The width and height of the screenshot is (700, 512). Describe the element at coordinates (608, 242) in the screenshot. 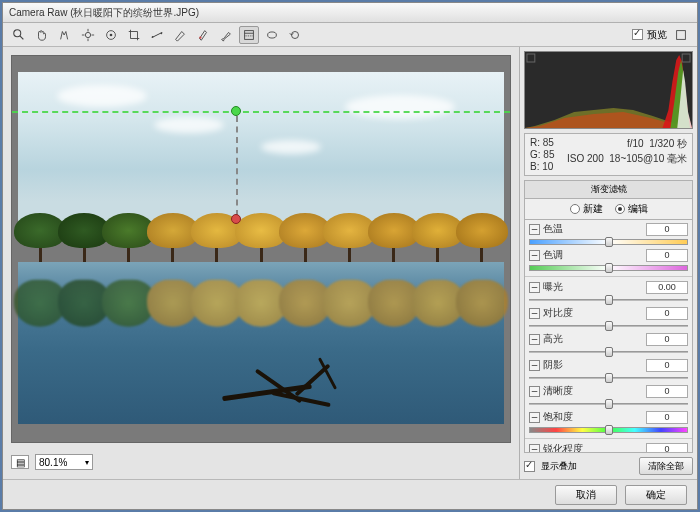

I see `track-temp` at that location.